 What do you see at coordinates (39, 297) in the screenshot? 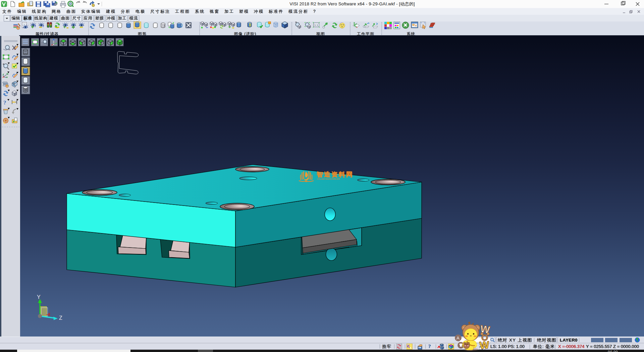
I see `svg-text: Y` at bounding box center [39, 297].